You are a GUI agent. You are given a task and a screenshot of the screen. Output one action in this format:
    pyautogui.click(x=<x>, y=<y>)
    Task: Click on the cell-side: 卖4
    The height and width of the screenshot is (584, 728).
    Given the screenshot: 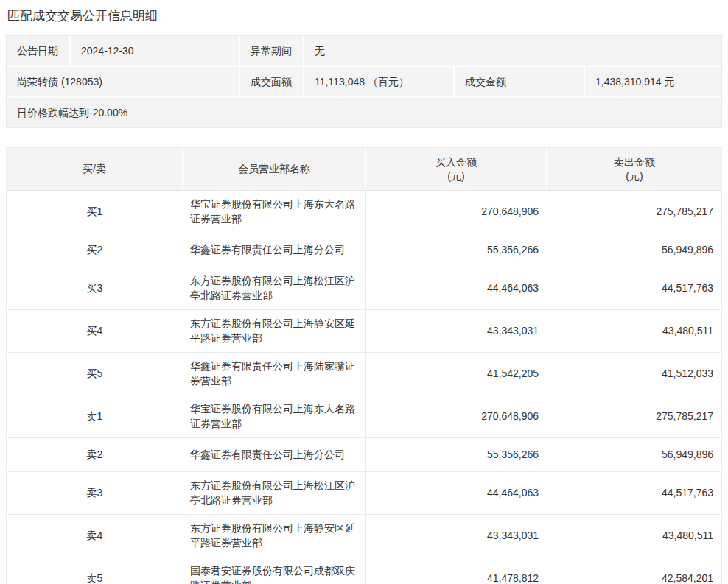 What is the action you would take?
    pyautogui.click(x=95, y=536)
    